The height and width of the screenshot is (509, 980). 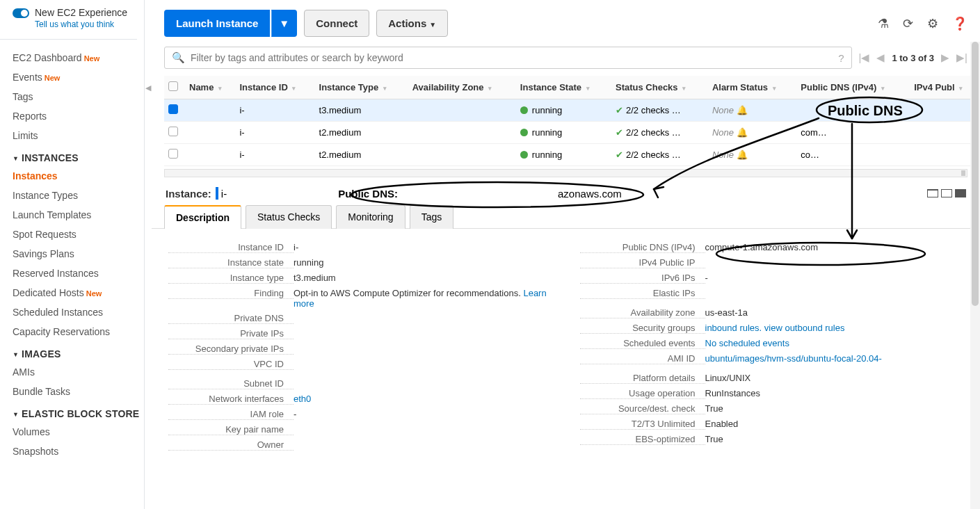 I want to click on desc-key: EBS-optimized, so click(x=643, y=439).